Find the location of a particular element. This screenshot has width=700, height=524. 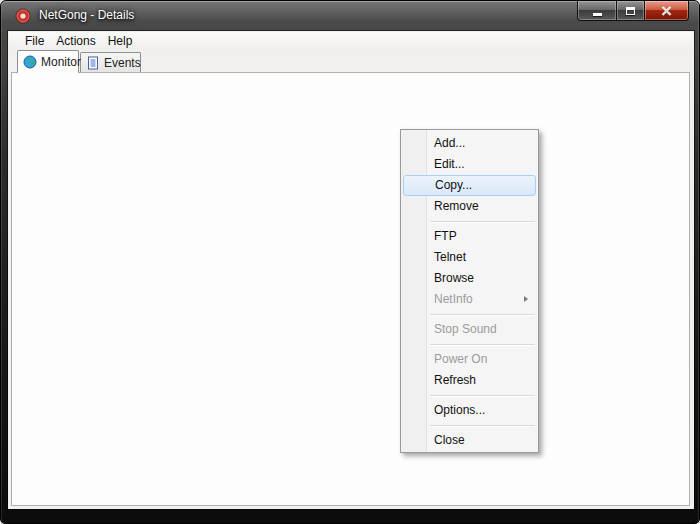

maximize-button is located at coordinates (630, 11).